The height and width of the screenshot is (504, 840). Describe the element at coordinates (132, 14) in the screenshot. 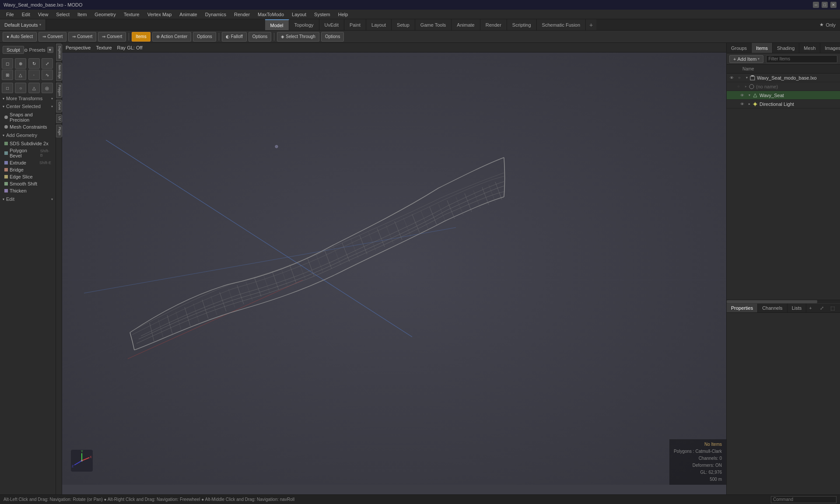

I see `menu-texture: Texture` at that location.